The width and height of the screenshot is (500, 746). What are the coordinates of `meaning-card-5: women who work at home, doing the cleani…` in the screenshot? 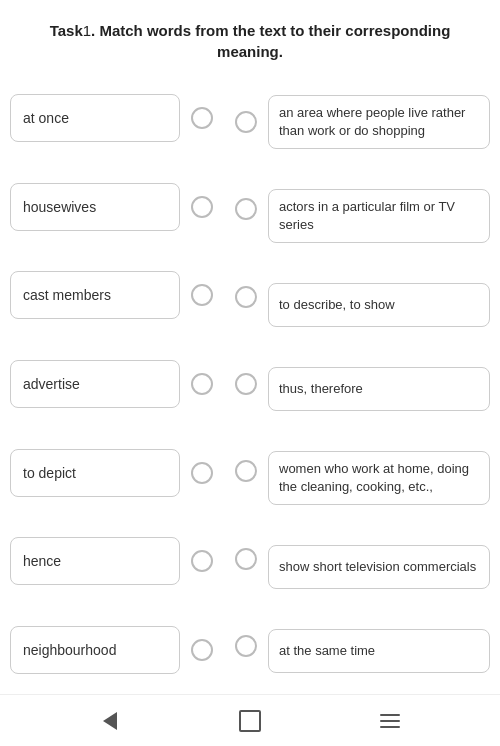 It's located at (379, 478).